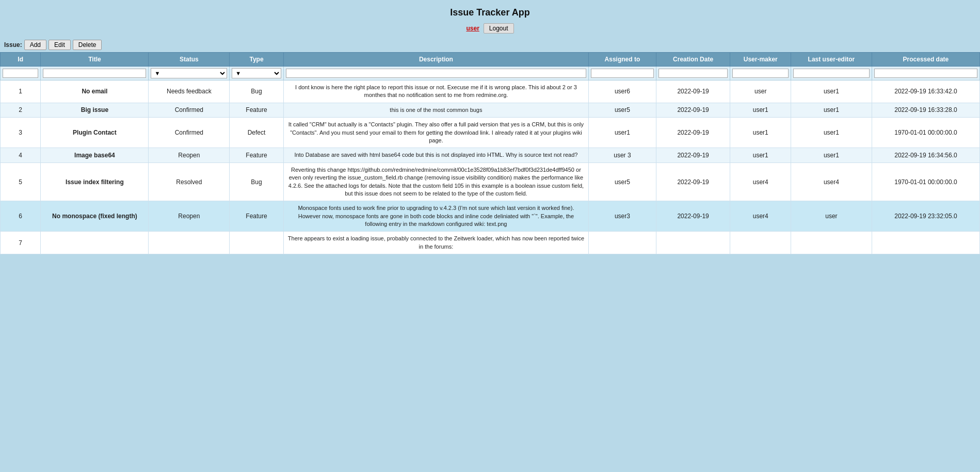 The height and width of the screenshot is (472, 980). What do you see at coordinates (490, 110) in the screenshot?
I see `table-row: 2Big issueConfirmedFeaturethis is one of…` at bounding box center [490, 110].